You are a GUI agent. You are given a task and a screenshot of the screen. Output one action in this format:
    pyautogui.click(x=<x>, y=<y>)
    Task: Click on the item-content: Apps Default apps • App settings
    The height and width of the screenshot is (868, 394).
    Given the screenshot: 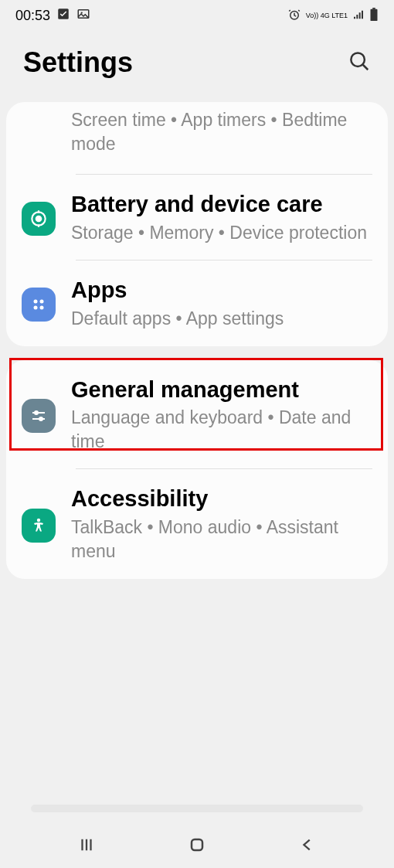 What is the action you would take?
    pyautogui.click(x=222, y=303)
    